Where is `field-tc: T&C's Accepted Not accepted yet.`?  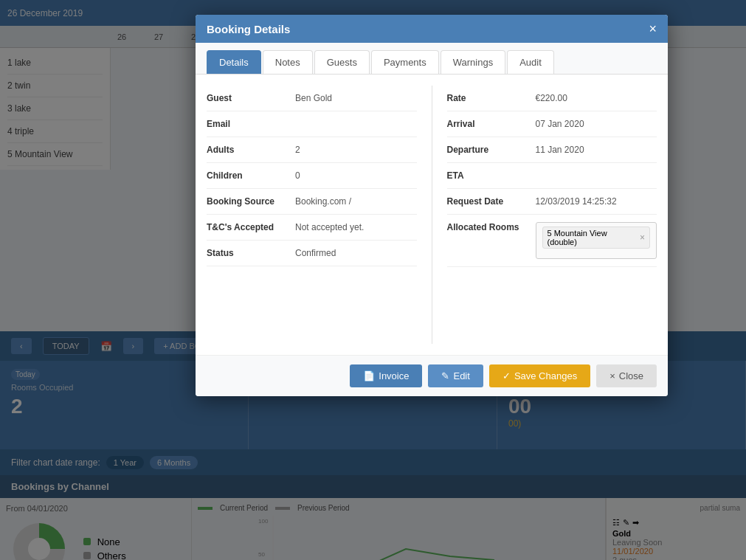 field-tc: T&C's Accepted Not accepted yet. is located at coordinates (311, 227).